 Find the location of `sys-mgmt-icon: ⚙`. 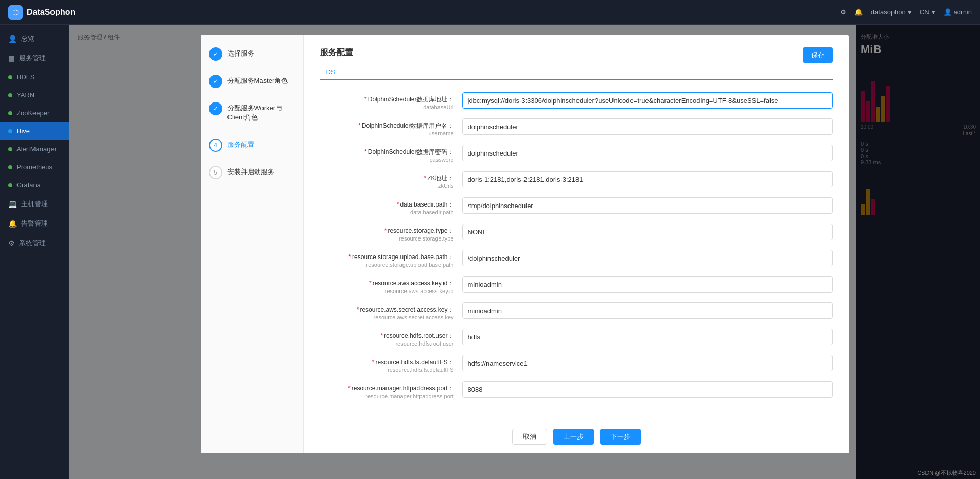

sys-mgmt-icon: ⚙ is located at coordinates (11, 243).